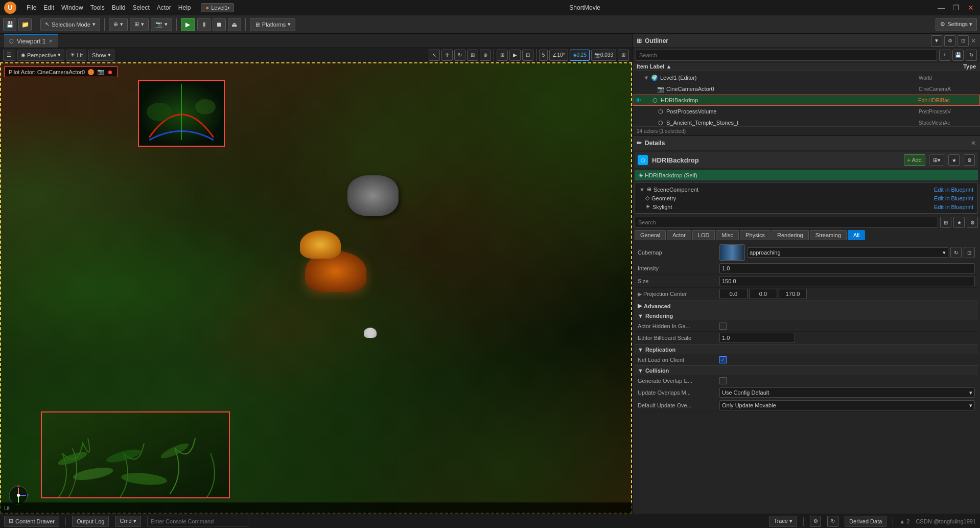 This screenshot has width=980, height=528. What do you see at coordinates (848, 252) in the screenshot?
I see `cubemap-dropdown: approaching ▾` at bounding box center [848, 252].